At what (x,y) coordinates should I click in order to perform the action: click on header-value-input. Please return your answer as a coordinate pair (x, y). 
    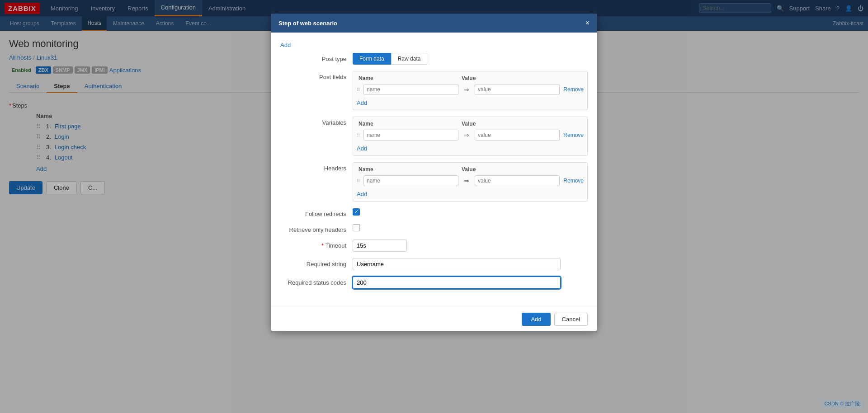
    Looking at the image, I should click on (517, 181).